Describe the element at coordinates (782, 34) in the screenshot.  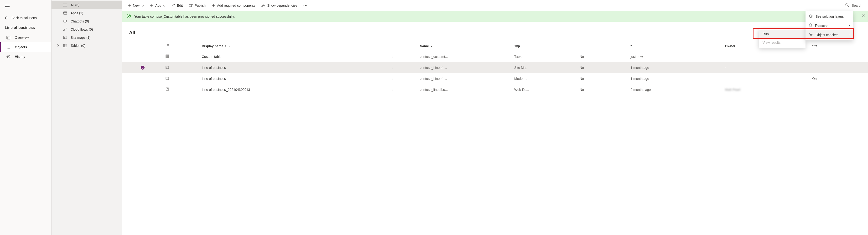
I see `submenu-run: Run` at that location.